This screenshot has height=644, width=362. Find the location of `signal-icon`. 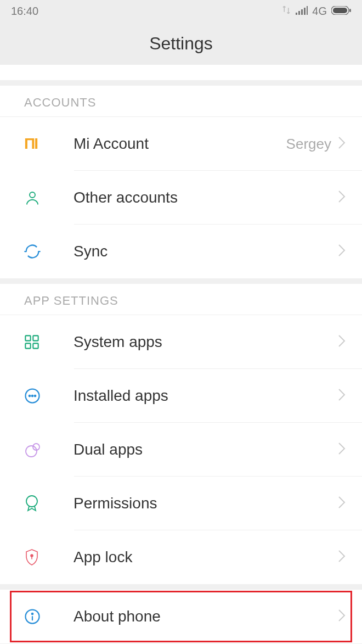

signal-icon is located at coordinates (302, 11).